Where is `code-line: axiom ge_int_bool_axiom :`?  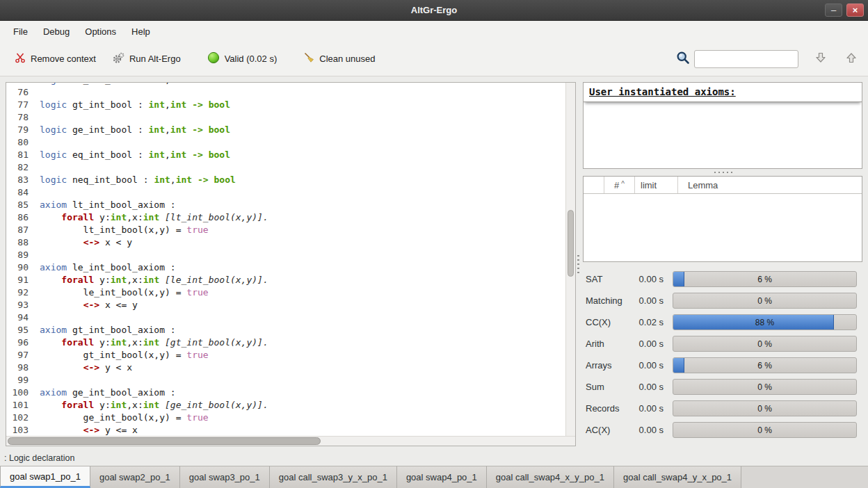
code-line: axiom ge_int_bool_axiom : is located at coordinates (303, 393).